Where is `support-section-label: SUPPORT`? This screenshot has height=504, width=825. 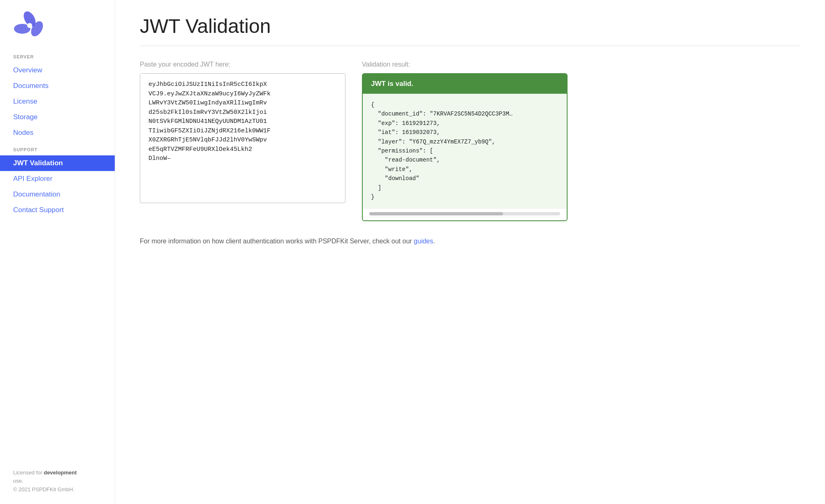 support-section-label: SUPPORT is located at coordinates (58, 151).